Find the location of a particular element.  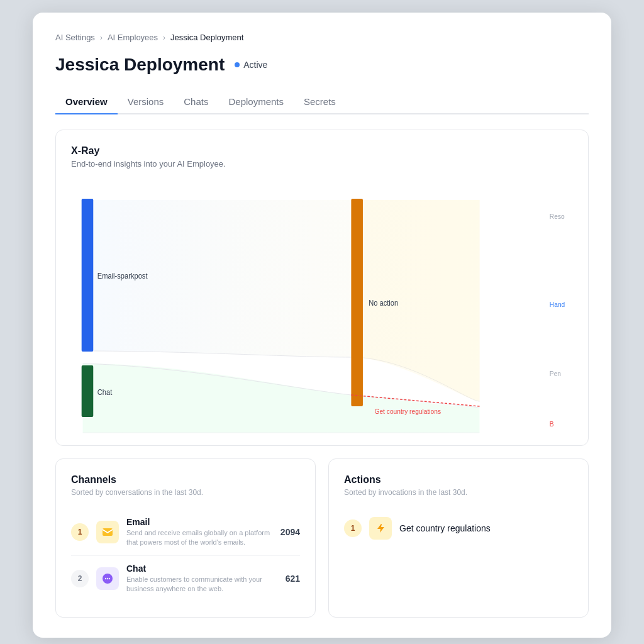

channel-count-email: 2094 is located at coordinates (291, 532).